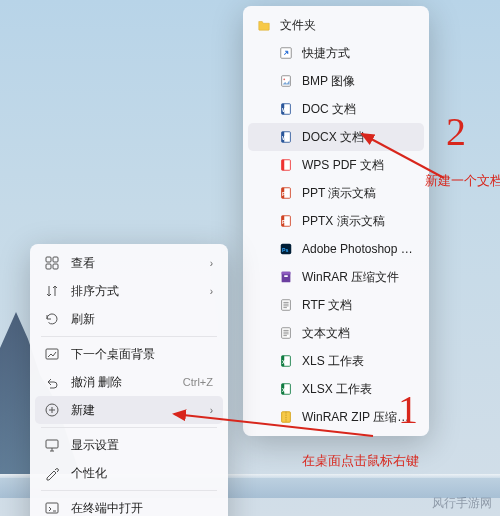  What do you see at coordinates (462, 504) in the screenshot?
I see `watermark: 风行手游网` at bounding box center [462, 504].